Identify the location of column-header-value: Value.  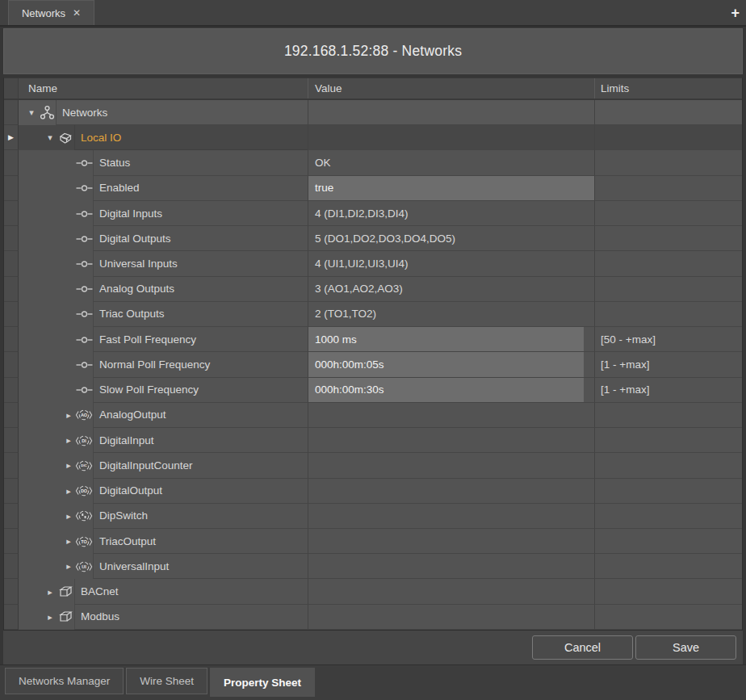
(451, 89).